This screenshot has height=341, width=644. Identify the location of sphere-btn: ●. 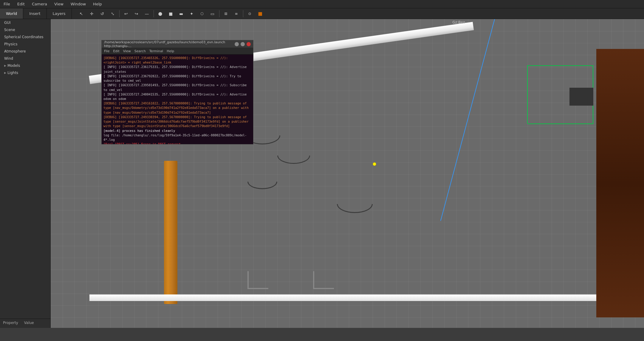
(160, 14).